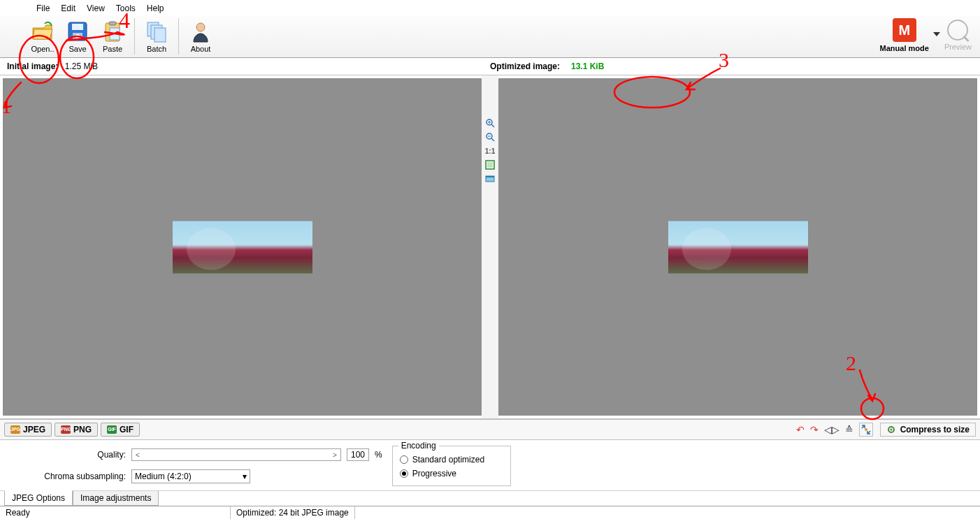 The width and height of the screenshot is (980, 519). Describe the element at coordinates (814, 430) in the screenshot. I see `rotate-cw-icon: ↷` at that location.